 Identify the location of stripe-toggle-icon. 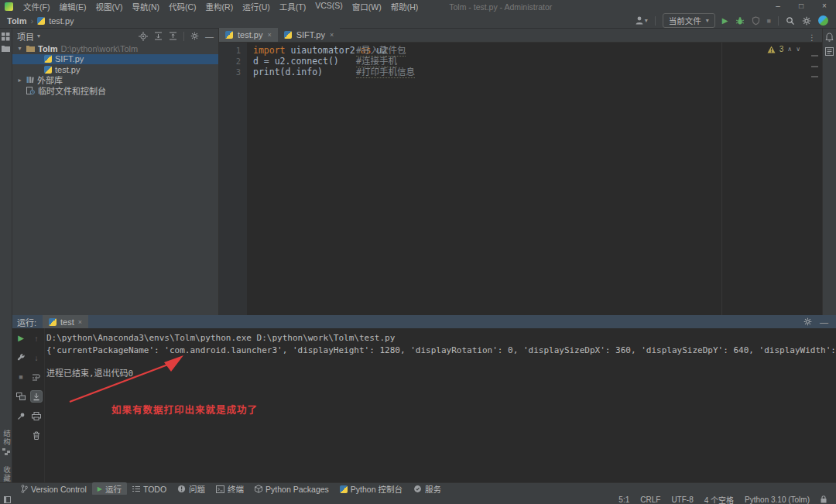
(8, 500).